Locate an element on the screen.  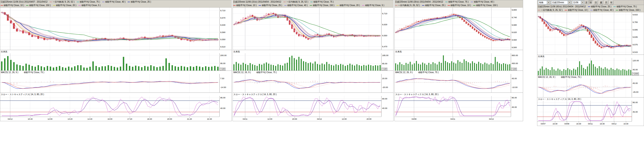
time-axis-label: 12:00 is located at coordinates (270, 119).